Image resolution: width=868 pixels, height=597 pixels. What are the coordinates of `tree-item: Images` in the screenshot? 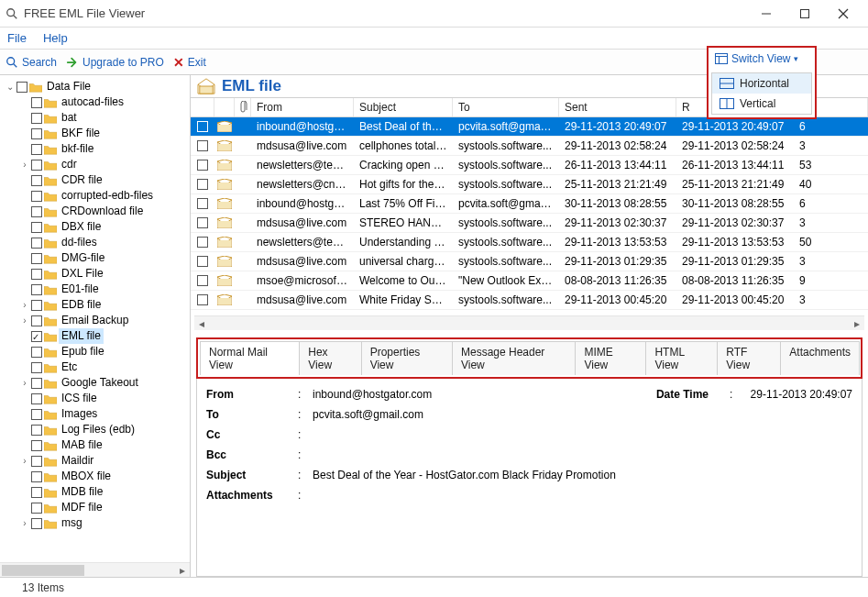 It's located at (104, 415).